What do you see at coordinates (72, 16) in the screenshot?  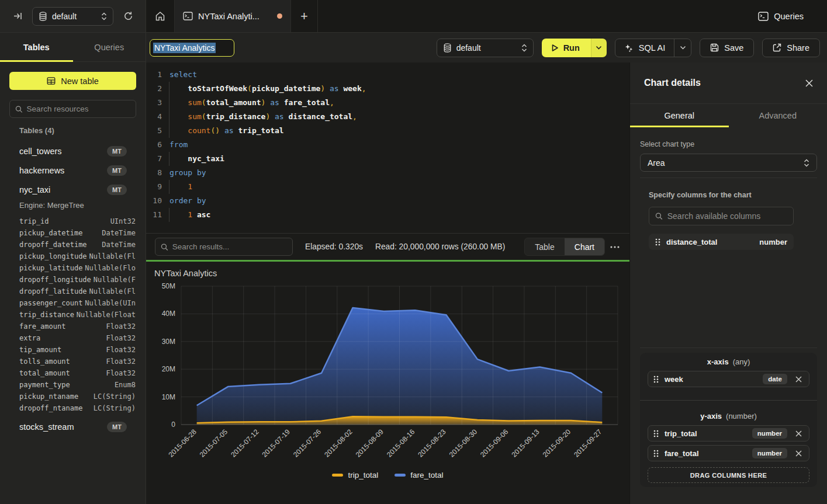 I see `sidebar-database-selector: default` at bounding box center [72, 16].